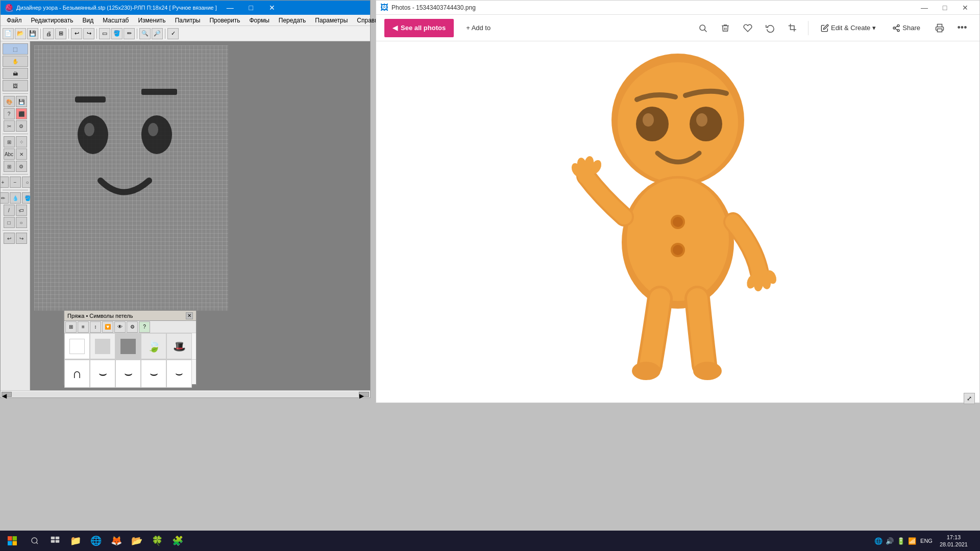 Image resolution: width=980 pixels, height=551 pixels. Describe the element at coordinates (105, 34) in the screenshot. I see `tb-select: ▭` at that location.